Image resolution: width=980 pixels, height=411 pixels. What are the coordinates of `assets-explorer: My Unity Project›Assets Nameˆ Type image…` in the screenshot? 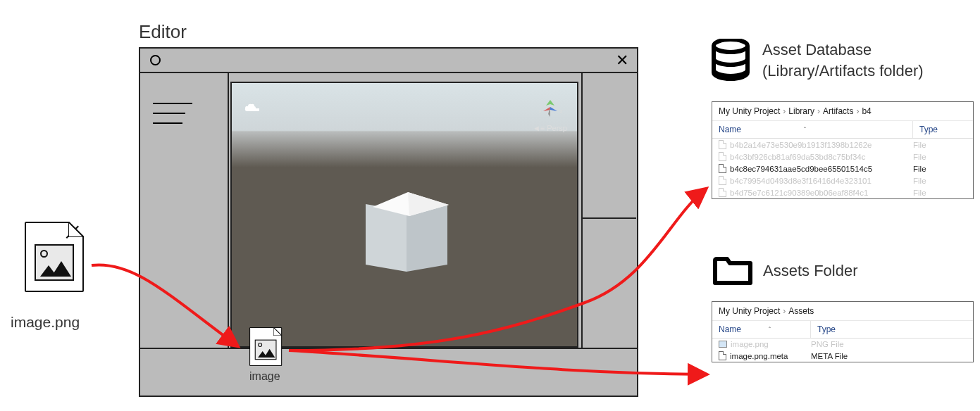 It's located at (843, 332).